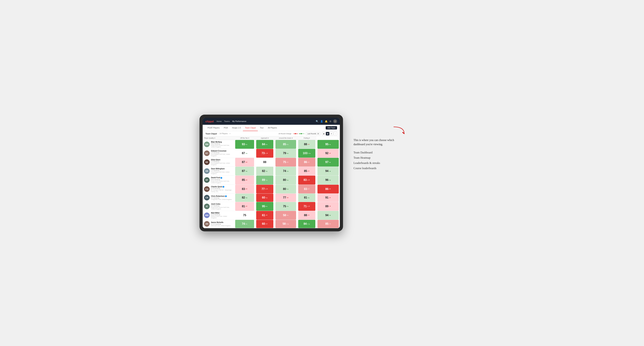 This screenshot has height=346, width=644. What do you see at coordinates (245, 171) in the screenshot?
I see `metric-cell-player_quality: 874▲` at bounding box center [245, 171].